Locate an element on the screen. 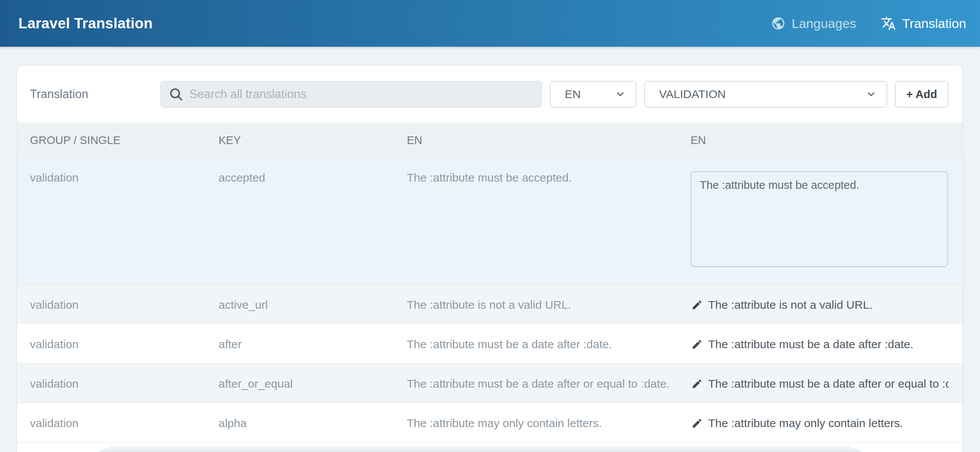  cell-translation: The :attribute is not a valid URL. is located at coordinates (820, 305).